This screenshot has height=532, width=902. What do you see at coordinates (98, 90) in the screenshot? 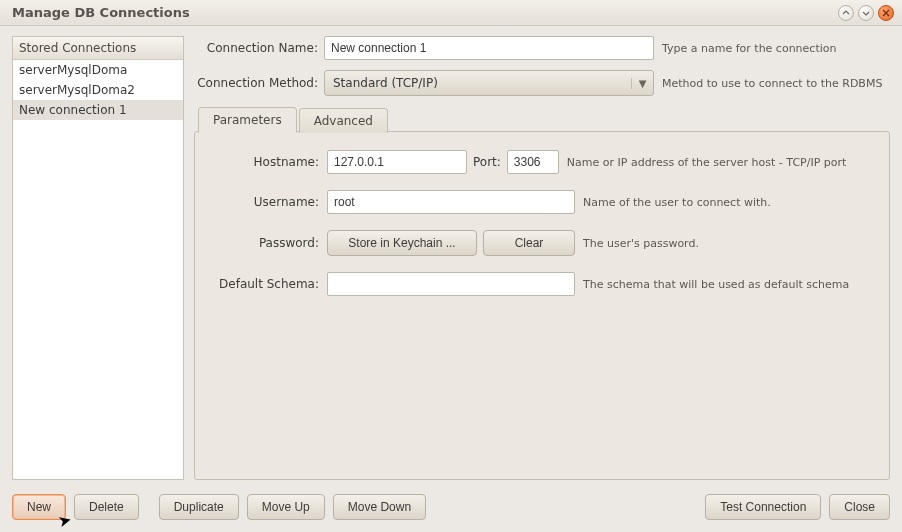
I see `sidebar-item-connection: serverMysqlDoma2` at bounding box center [98, 90].